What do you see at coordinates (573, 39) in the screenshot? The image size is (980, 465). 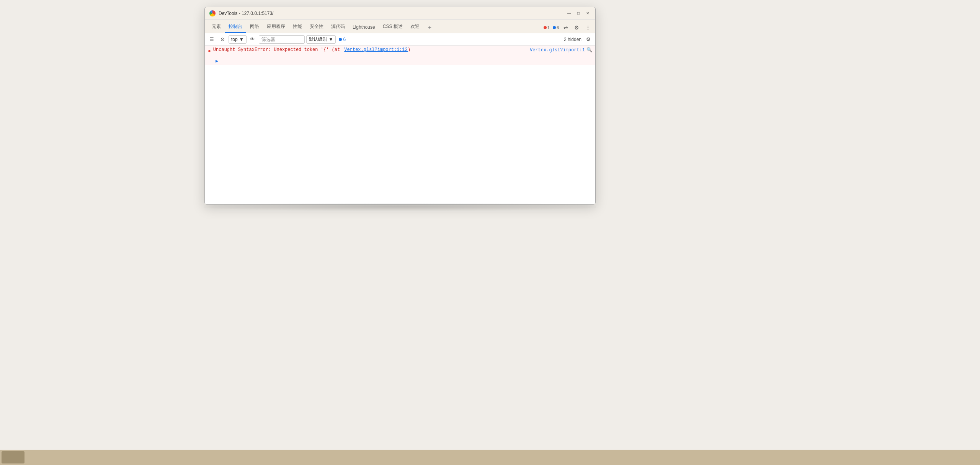 I see `hidden-count: 2 hidden` at bounding box center [573, 39].